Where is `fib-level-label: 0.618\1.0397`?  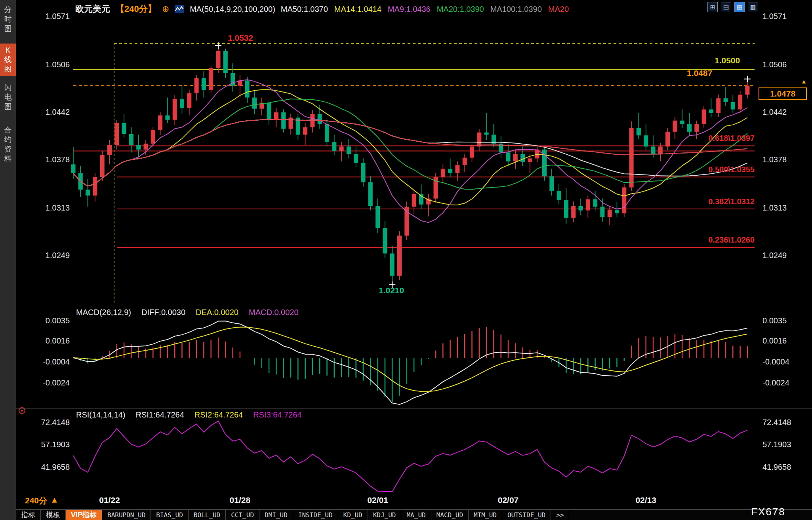
fib-level-label: 0.618\1.0397 is located at coordinates (709, 139).